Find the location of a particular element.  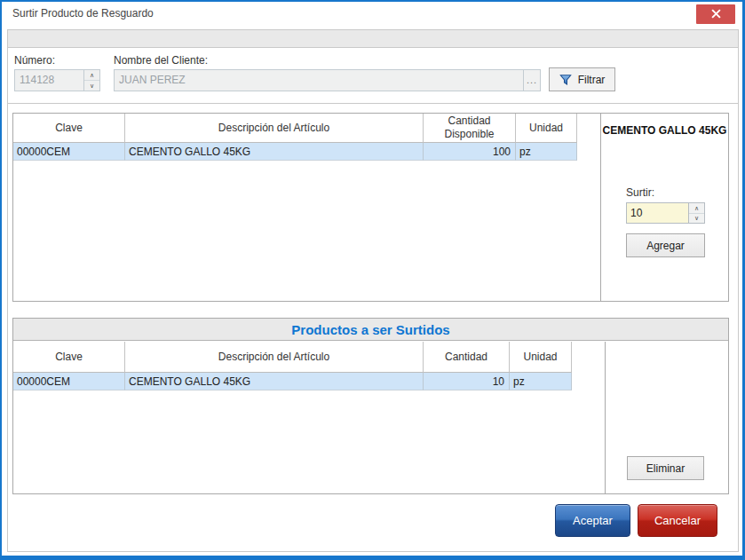

numero-spinner: 114128 ∧ ∨ is located at coordinates (57, 80).